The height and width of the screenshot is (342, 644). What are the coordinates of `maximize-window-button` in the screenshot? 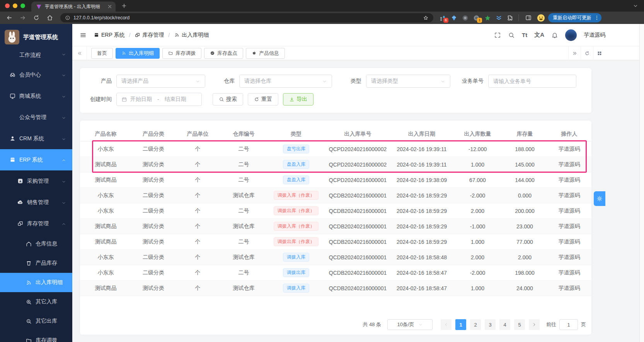 It's located at (23, 6).